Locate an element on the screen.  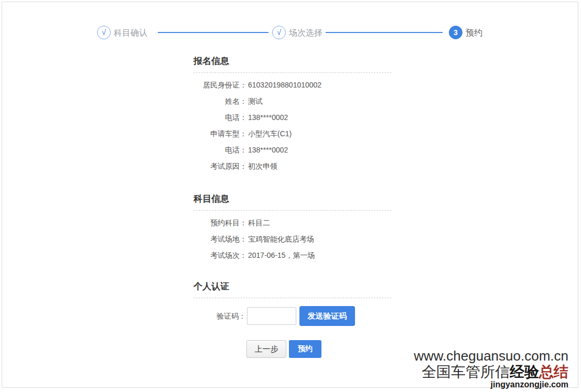
field-value: 小型汽车(C1) is located at coordinates (270, 134).